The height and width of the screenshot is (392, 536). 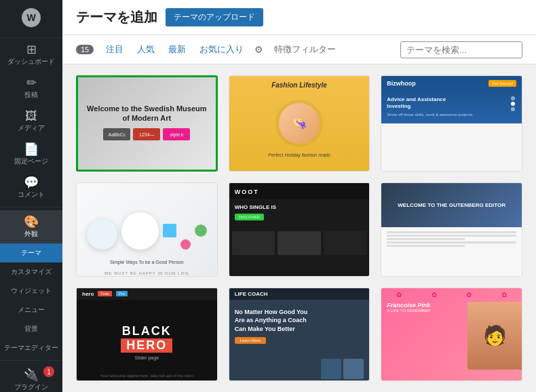 What do you see at coordinates (300, 208) in the screenshot?
I see `woot-headline: WHO SINGLE IS` at bounding box center [300, 208].